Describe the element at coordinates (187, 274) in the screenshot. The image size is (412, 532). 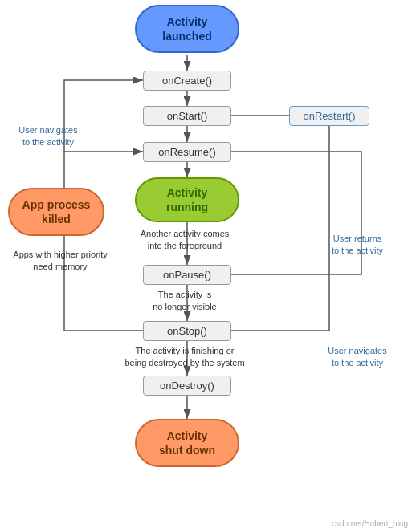
I see `on-pause-node: onPause()` at that location.